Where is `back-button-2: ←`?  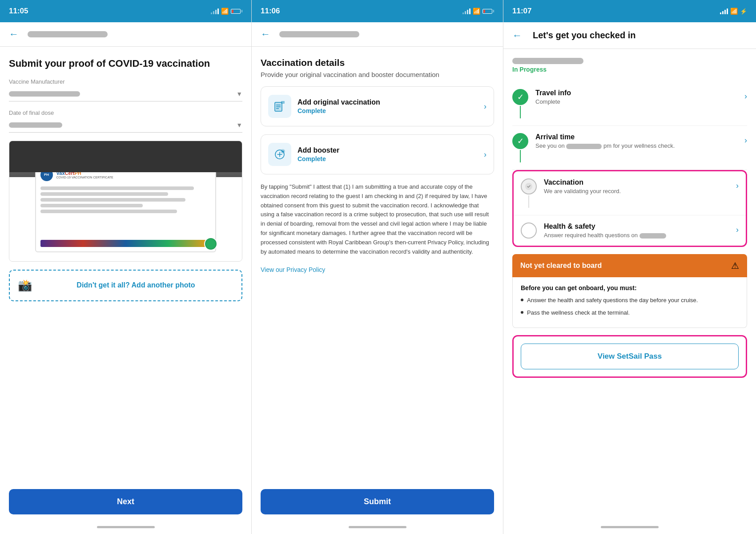
back-button-2: ← is located at coordinates (265, 34).